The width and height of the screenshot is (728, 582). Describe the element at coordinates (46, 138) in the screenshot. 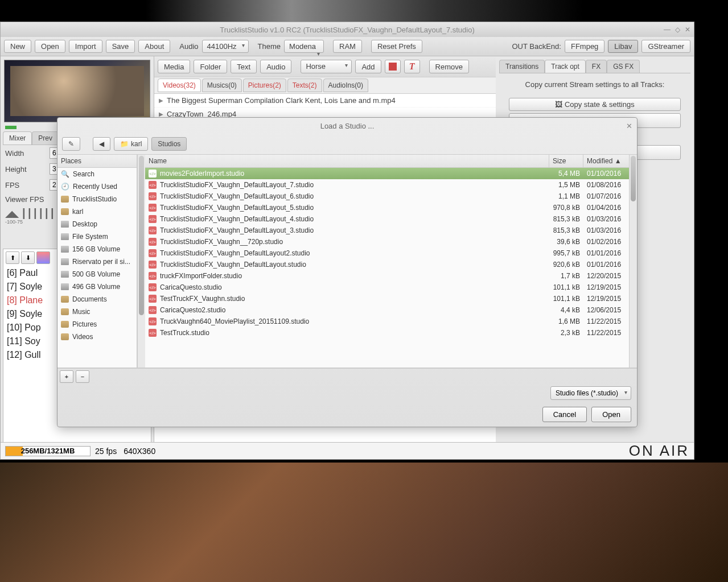

I see `tab-preview: Prev` at that location.